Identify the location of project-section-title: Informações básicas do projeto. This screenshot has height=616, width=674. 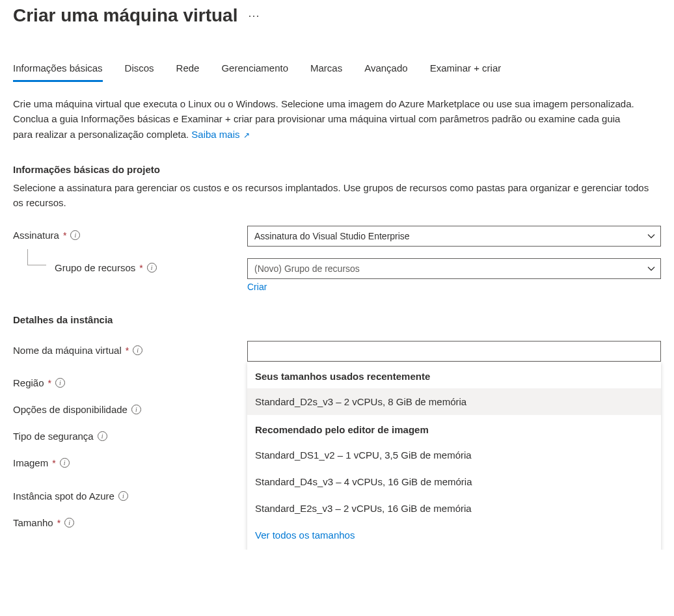
(337, 169).